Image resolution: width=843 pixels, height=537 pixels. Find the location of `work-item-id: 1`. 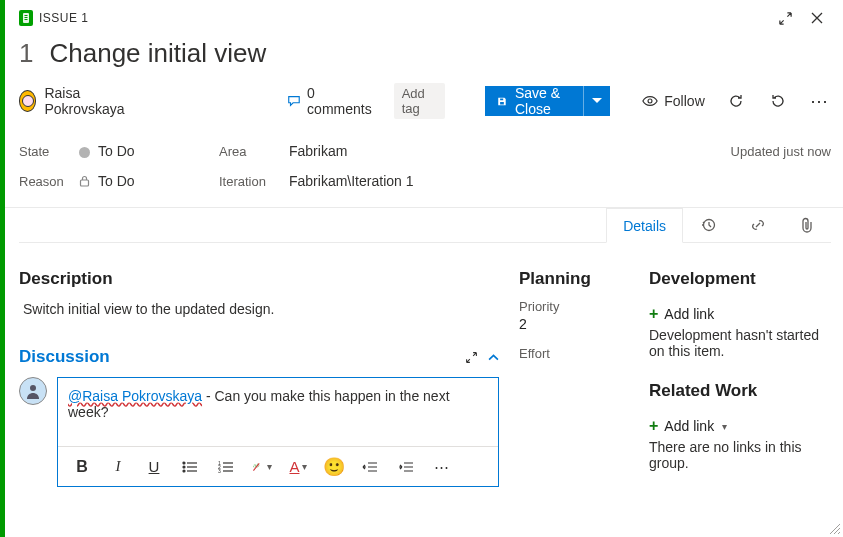

work-item-id: 1 is located at coordinates (26, 54).